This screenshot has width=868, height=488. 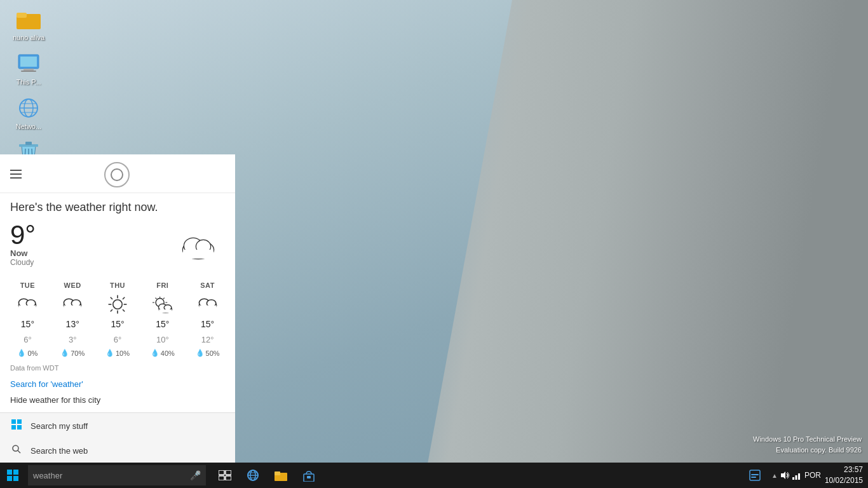 What do you see at coordinates (309, 475) in the screenshot?
I see `store-button` at bounding box center [309, 475].